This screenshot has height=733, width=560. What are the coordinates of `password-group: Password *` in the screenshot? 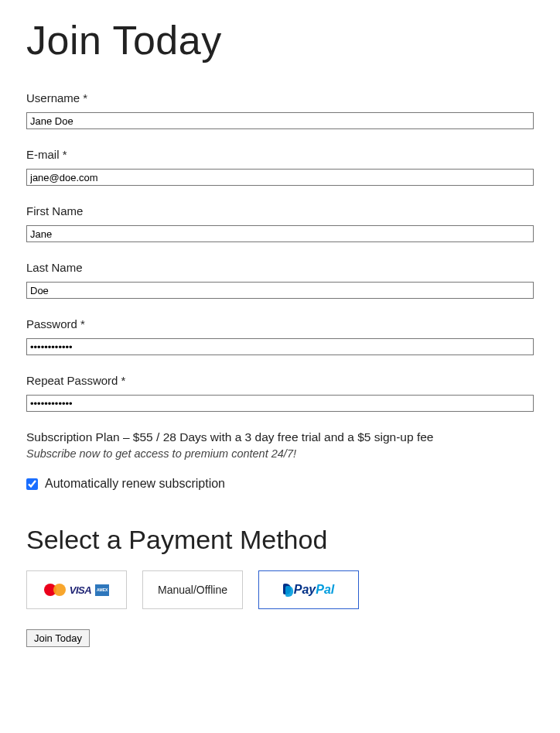 It's located at (280, 336).